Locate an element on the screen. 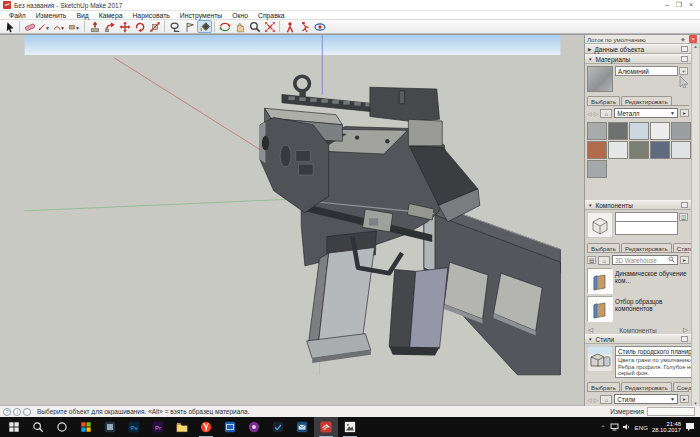 The width and height of the screenshot is (700, 437). photoshop-icon: Ps is located at coordinates (134, 427).